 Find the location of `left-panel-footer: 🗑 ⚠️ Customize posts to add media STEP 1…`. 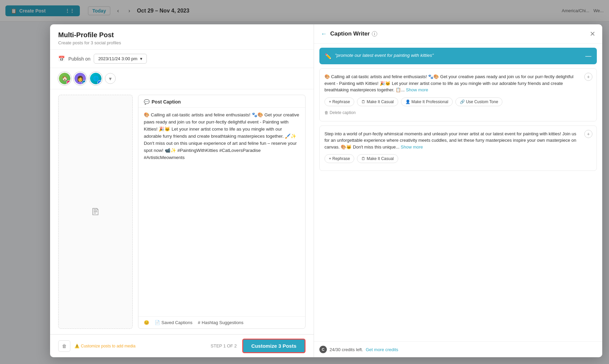

left-panel-footer: 🗑 ⚠️ Customize posts to add media STEP 1… is located at coordinates (182, 346).